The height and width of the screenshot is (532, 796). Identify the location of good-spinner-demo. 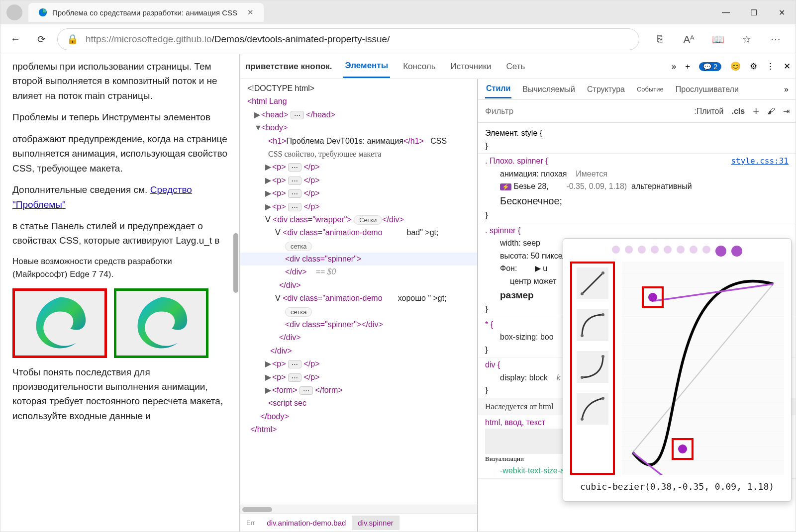
(161, 323).